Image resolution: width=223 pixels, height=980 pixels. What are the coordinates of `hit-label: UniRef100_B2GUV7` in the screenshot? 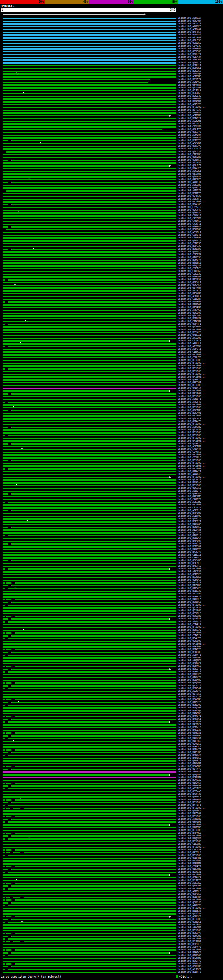 It's located at (189, 933).